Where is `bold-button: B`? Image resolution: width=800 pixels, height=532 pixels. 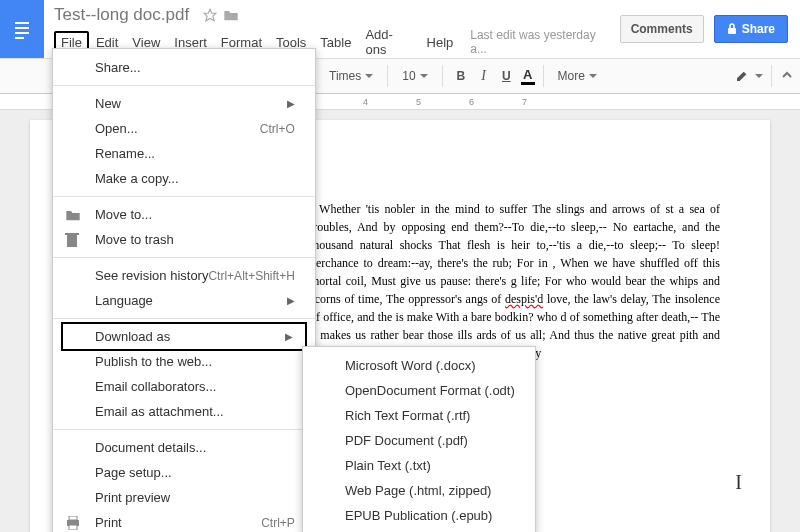
bold-button: B is located at coordinates (462, 76).